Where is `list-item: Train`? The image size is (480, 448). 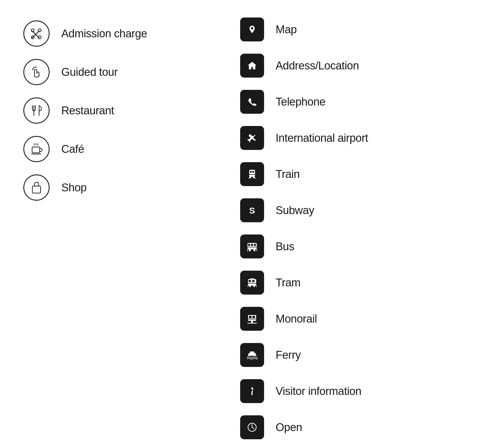
list-item: Train is located at coordinates (348, 174).